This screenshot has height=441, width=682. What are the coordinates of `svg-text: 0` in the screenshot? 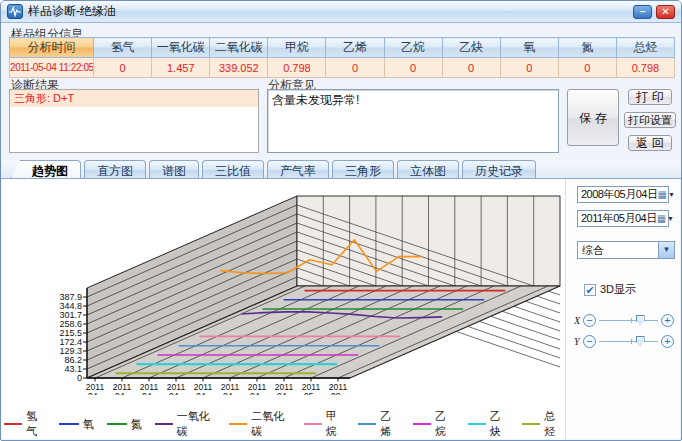 It's located at (80, 378).